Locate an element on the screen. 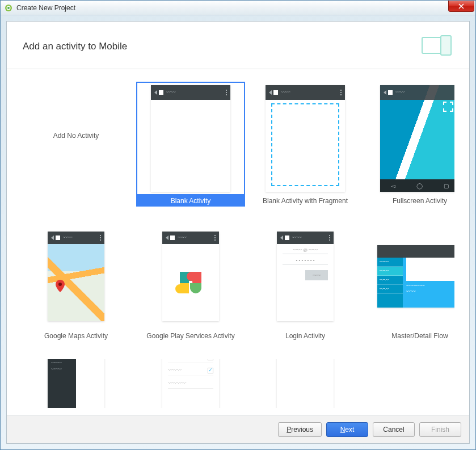 This screenshot has width=476, height=450. next-button: Next is located at coordinates (347, 430).